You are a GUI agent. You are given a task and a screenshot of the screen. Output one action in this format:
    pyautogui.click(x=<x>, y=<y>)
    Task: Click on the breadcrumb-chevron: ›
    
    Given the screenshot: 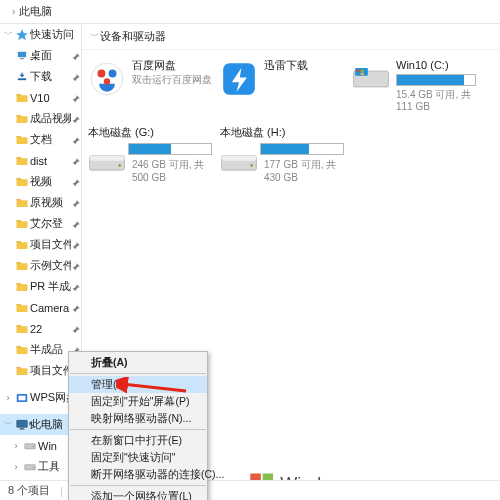 What is the action you would take?
    pyautogui.click(x=14, y=12)
    